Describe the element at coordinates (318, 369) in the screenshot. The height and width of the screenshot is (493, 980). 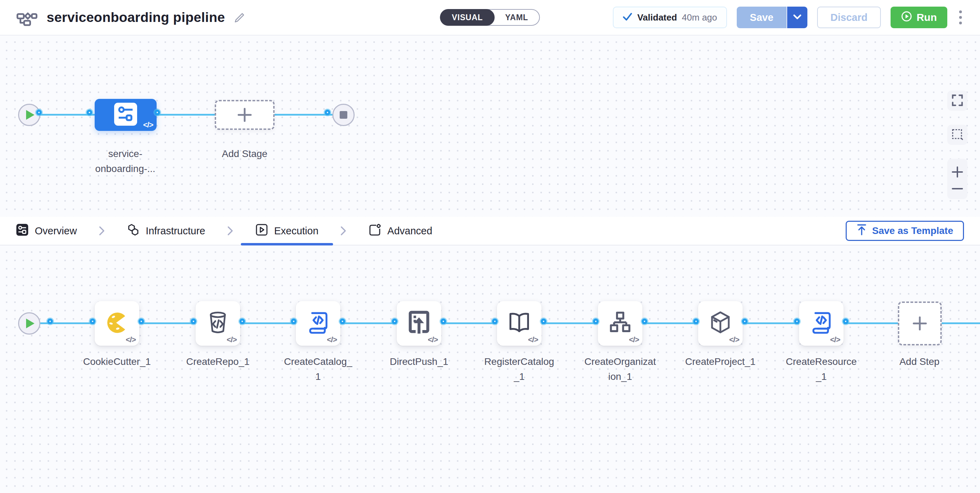
I see `step-label: CreateCatalog_1` at that location.